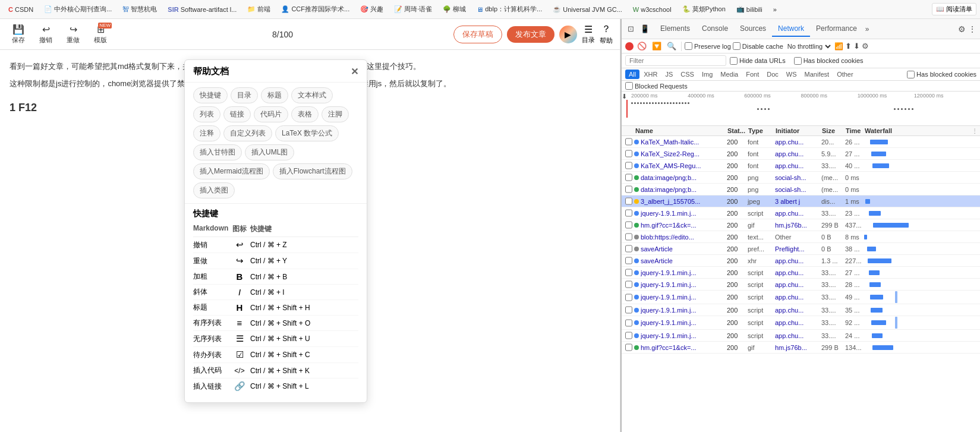 This screenshot has height=432, width=980. I want to click on col-header-type: Type, so click(762, 131).